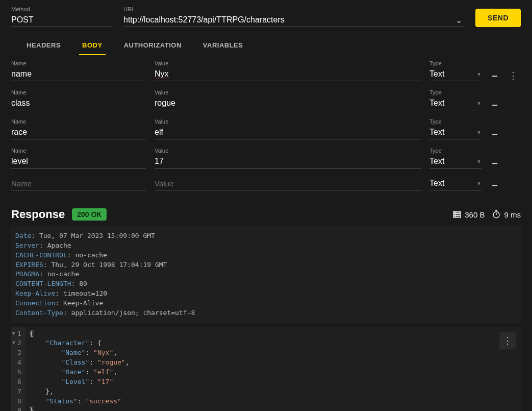  What do you see at coordinates (266, 246) in the screenshot?
I see `response-header-line: Server: Apache` at bounding box center [266, 246].